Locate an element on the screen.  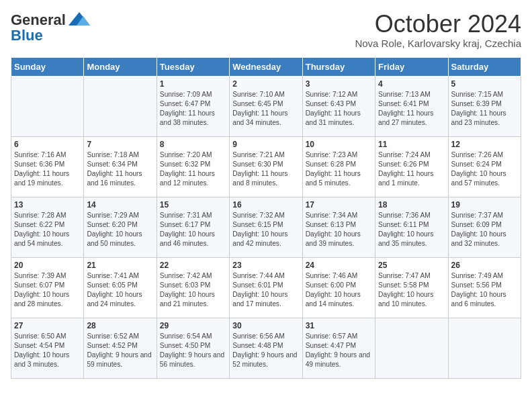
calendar-cell: 1Sunrise: 7:09 AM Sunset: 6:47 PM Daylig… is located at coordinates (193, 106).